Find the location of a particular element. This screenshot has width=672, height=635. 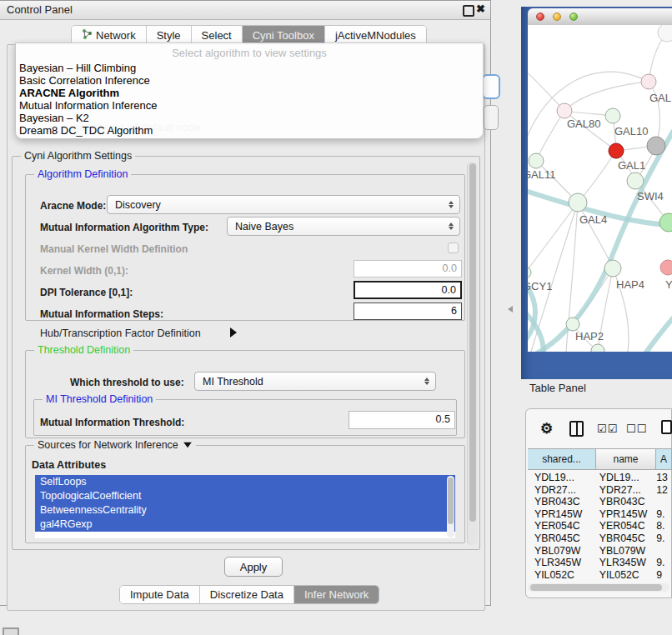

column-header-a: A is located at coordinates (664, 459).